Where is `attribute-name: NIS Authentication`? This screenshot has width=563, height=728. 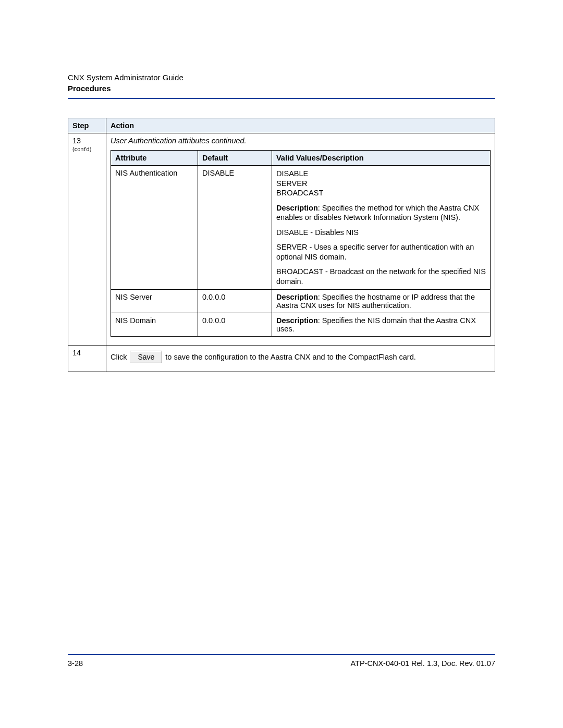
attribute-name: NIS Authentication is located at coordinates (154, 228).